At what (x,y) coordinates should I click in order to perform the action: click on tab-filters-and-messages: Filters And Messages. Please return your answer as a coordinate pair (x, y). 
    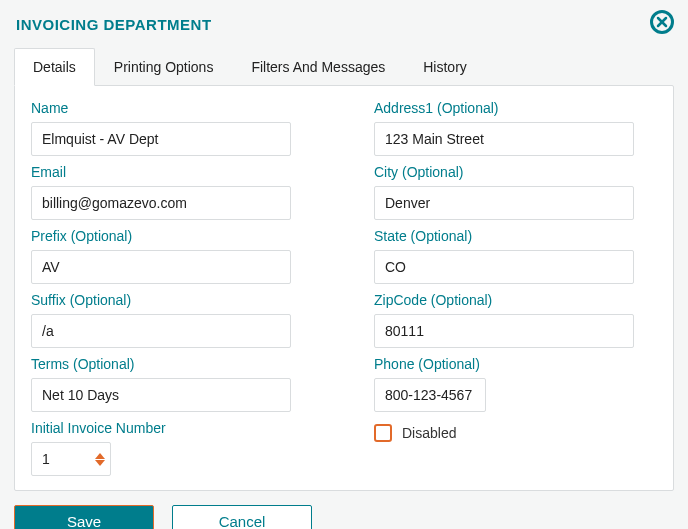
    Looking at the image, I should click on (318, 67).